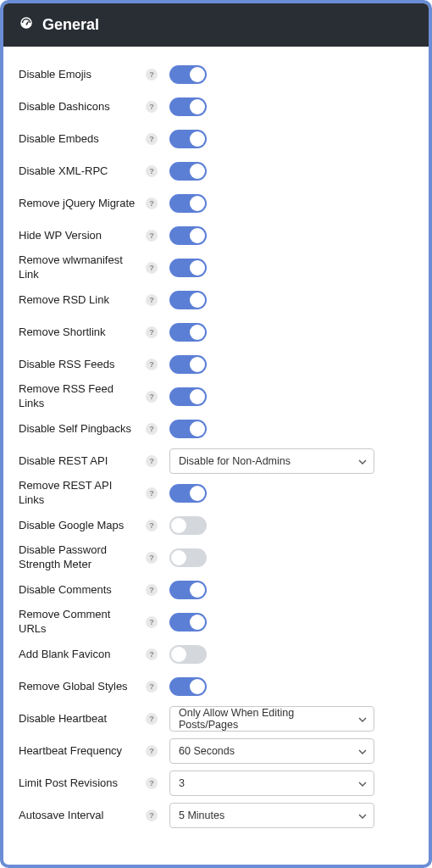 Image resolution: width=432 pixels, height=868 pixels. Describe the element at coordinates (188, 558) in the screenshot. I see `disable-password-strength-toggle` at that location.